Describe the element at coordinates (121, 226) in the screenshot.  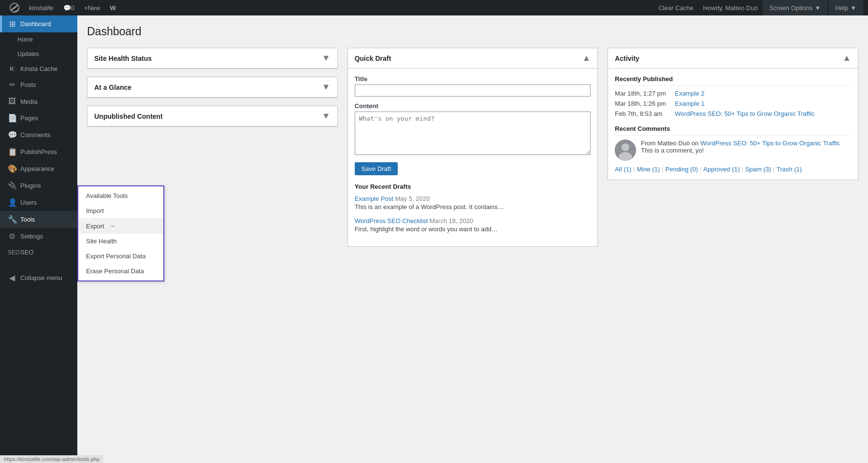
I see `submenu-item-export: Export ←` at that location.